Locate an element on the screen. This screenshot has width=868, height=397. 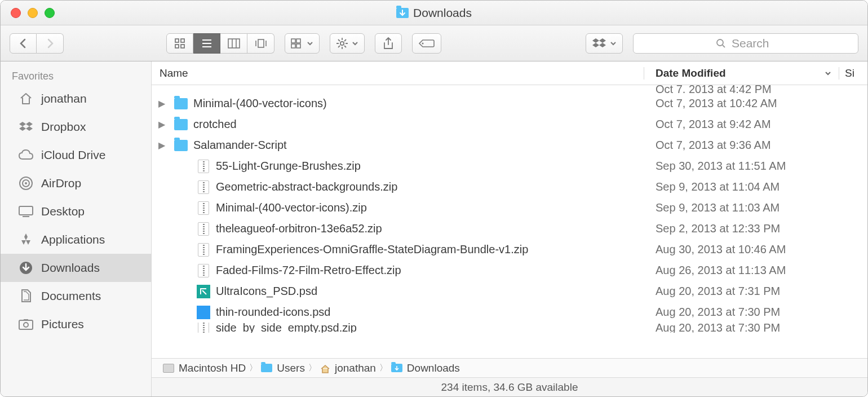
sidebar-item-applications: Applications is located at coordinates (76, 240).